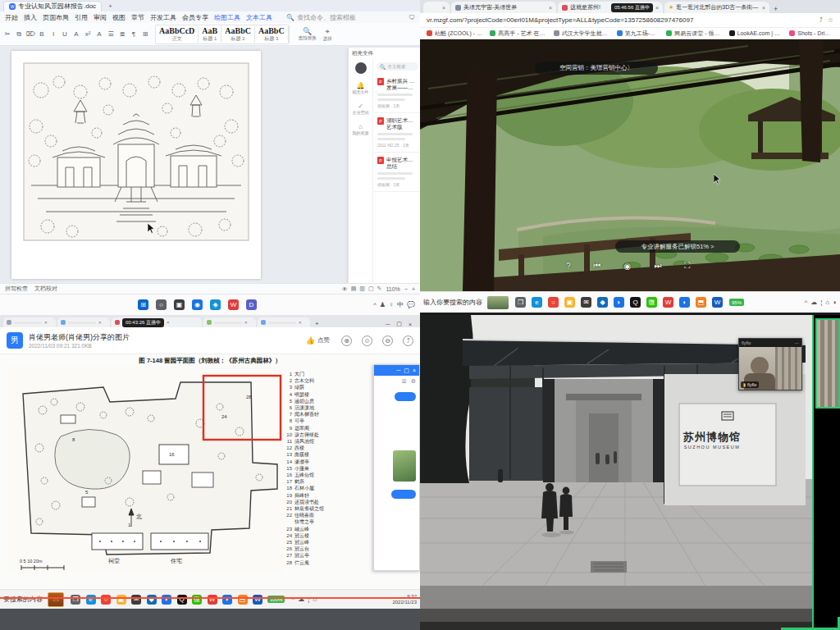  Describe the element at coordinates (518, 34) in the screenshot. I see `bookmark-item: 高高手 - 艺术 在线...` at that location.